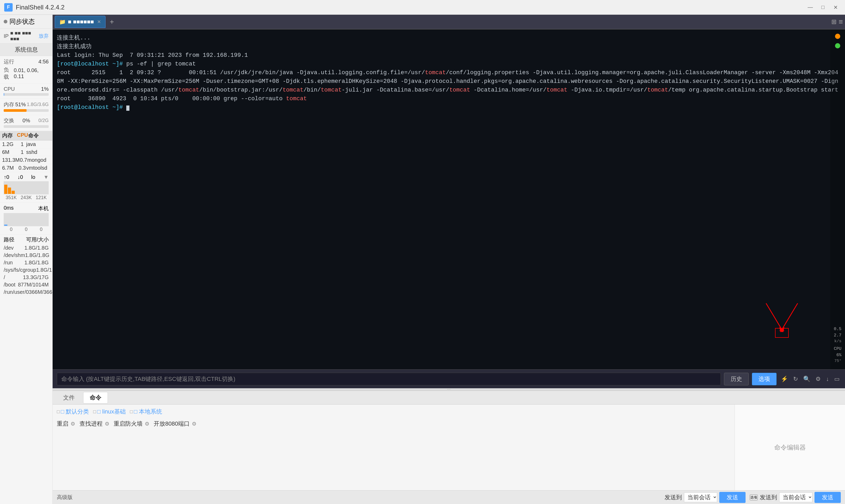  Describe the element at coordinates (26, 156) in the screenshot. I see `process-list: 1.2G 1 java 6M 1 sshd 131.3M 0.7 mongod …` at that location.